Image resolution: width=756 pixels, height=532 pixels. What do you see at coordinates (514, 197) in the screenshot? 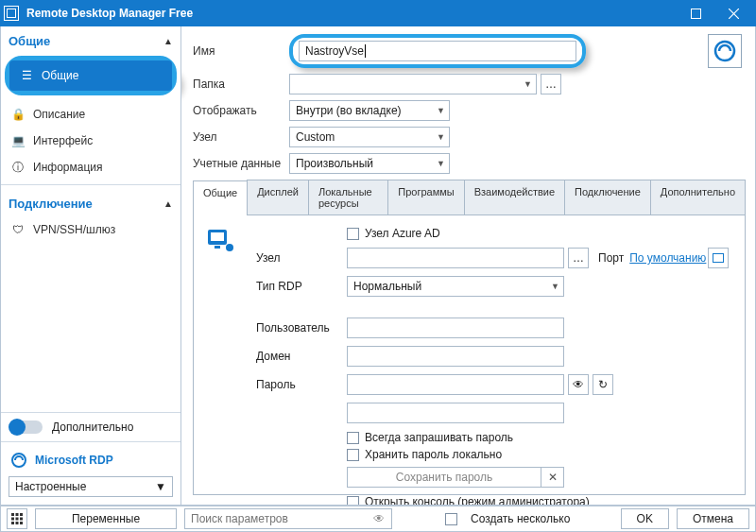
I see `tab-experience: Взаимодействие` at bounding box center [514, 197].